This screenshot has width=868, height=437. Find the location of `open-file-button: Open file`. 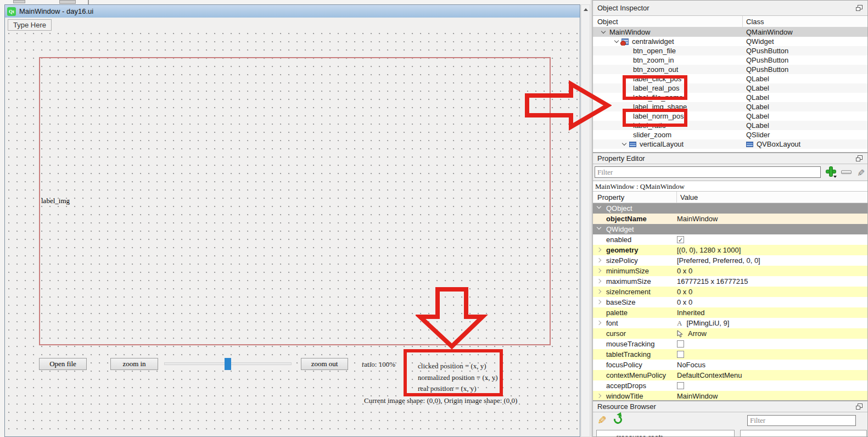

open-file-button: Open file is located at coordinates (63, 364).